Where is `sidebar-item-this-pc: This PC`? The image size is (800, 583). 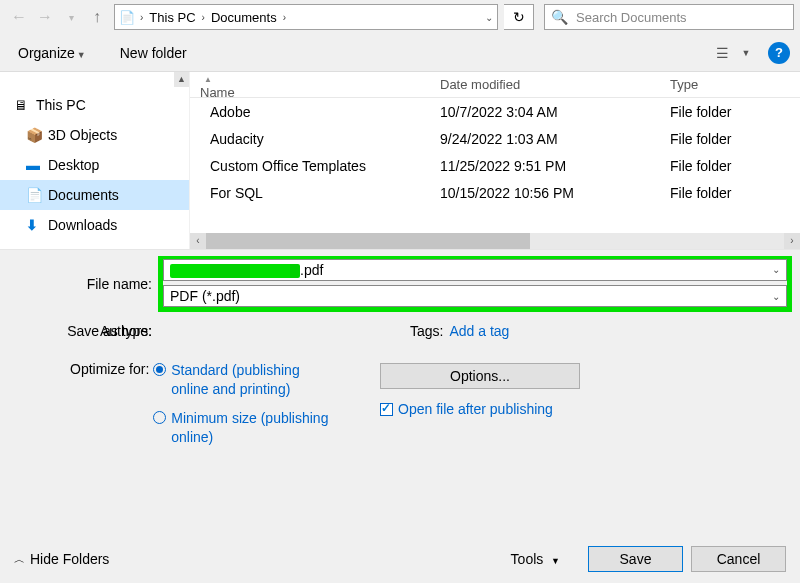
sidebar-item-this-pc: This PC is located at coordinates (94, 105).